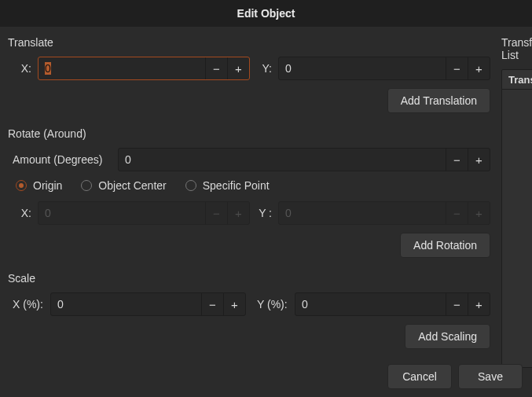 This screenshot has height=397, width=532. What do you see at coordinates (122, 68) in the screenshot?
I see `translate-x-field` at bounding box center [122, 68].